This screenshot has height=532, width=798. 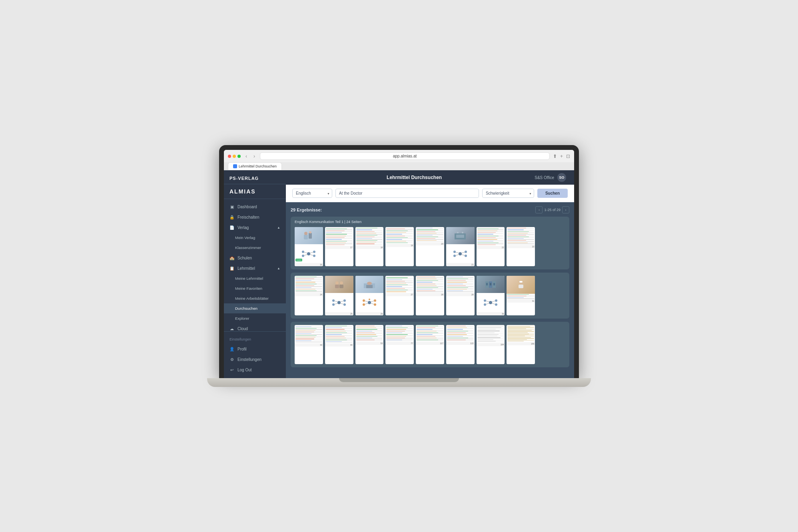 I want to click on sidebar-item-durchsuchen: Durchsuchen, so click(x=255, y=309).